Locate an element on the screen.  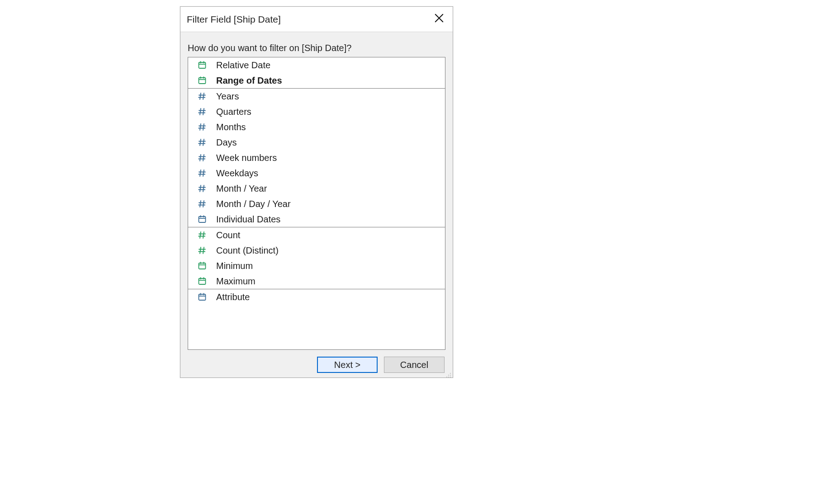
option-minimum: Minimum is located at coordinates (317, 266).